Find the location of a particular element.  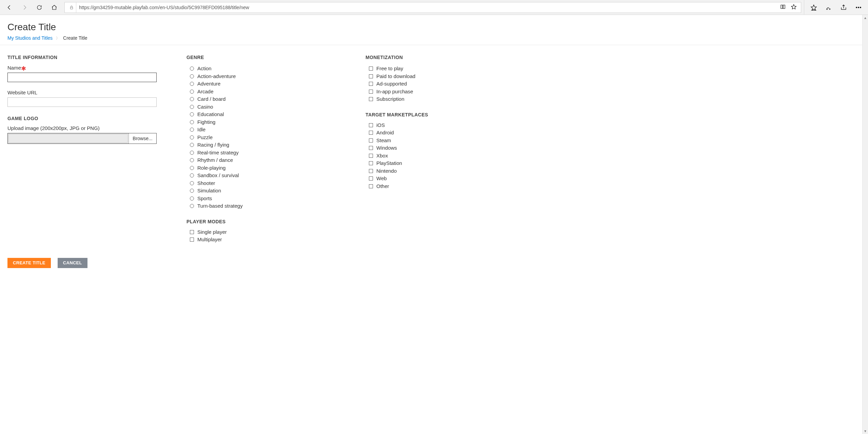

marketplace-option-steam: Steam is located at coordinates (442, 140).